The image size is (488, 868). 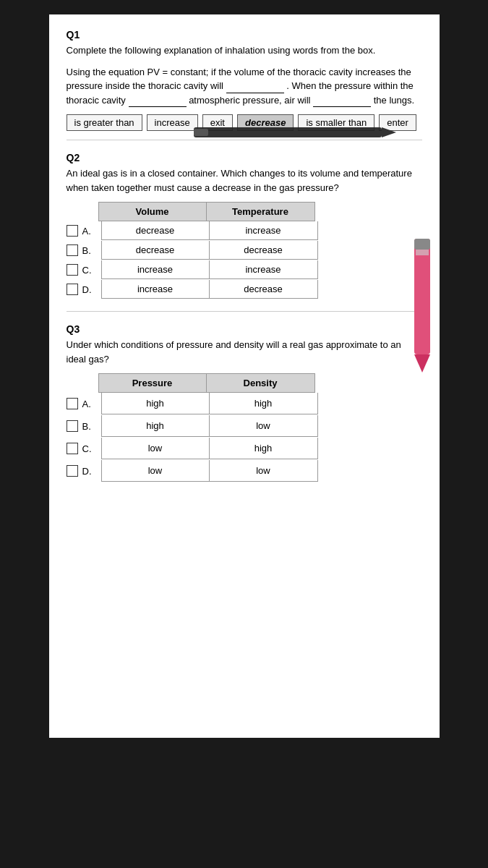 What do you see at coordinates (244, 231) in the screenshot?
I see `q2-row-a: A. decrease increase` at bounding box center [244, 231].